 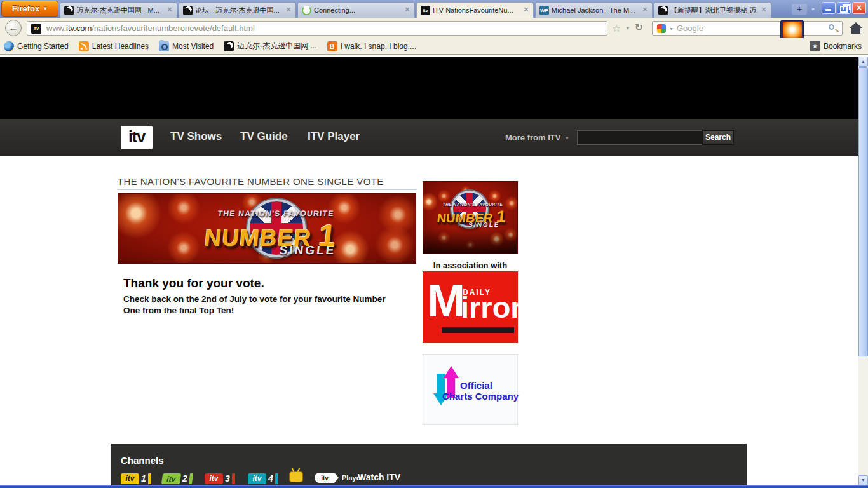 What do you see at coordinates (863, 480) in the screenshot?
I see `scroll-down-icon: ▼` at bounding box center [863, 480].